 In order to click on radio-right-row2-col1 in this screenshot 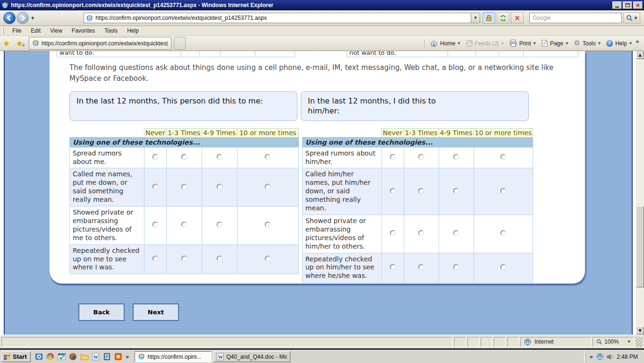, I will do `click(421, 233)`.